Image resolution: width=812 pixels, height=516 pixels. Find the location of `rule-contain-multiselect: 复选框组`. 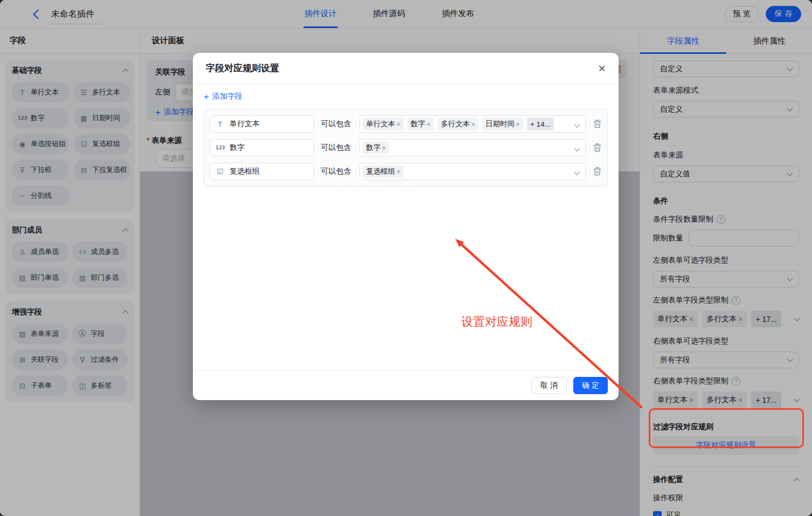

rule-contain-multiselect: 复选框组 is located at coordinates (473, 171).